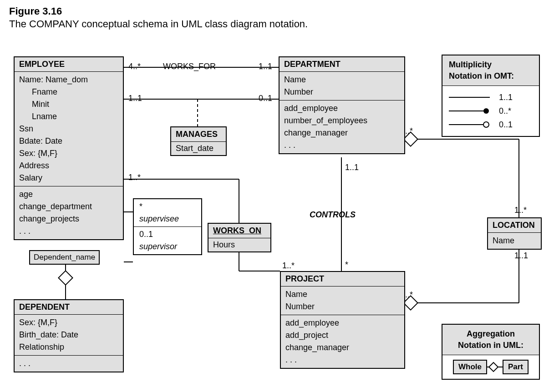 Image resolution: width=549 pixels, height=392 pixels. I want to click on legend-aggregation-title: Aggregation Notation in UML:, so click(491, 340).